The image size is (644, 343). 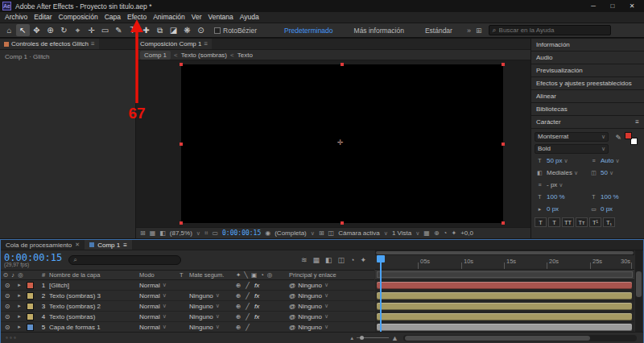 I want to click on mask-visibility-icon: ◧, so click(x=163, y=233).